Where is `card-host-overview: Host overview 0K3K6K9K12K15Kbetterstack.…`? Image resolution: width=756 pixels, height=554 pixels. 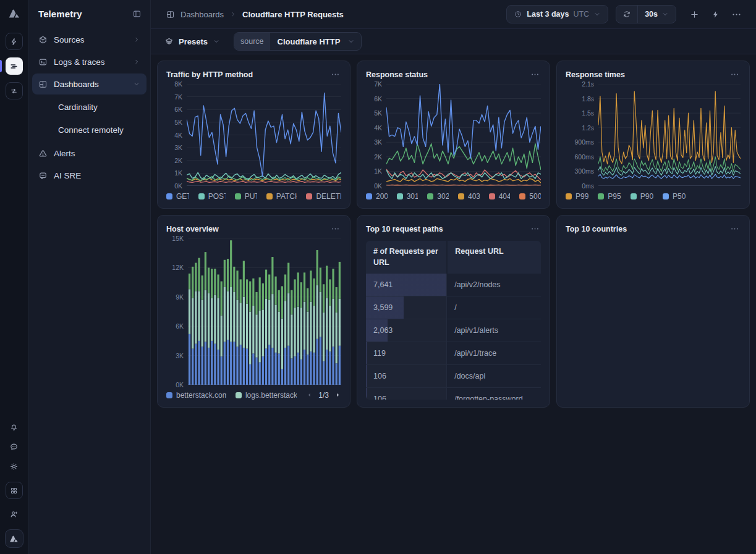
card-host-overview: Host overview 0K3K6K9K12K15Kbetterstack.… is located at coordinates (253, 311).